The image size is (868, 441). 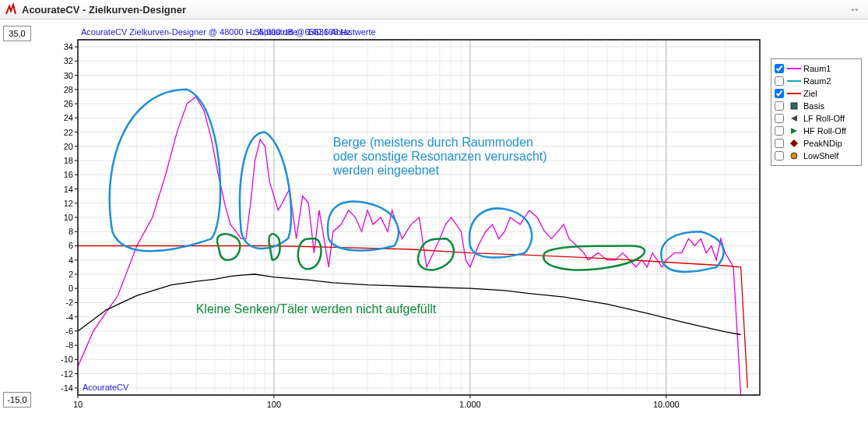 I want to click on legend-item-basis: Basis, so click(x=816, y=106).